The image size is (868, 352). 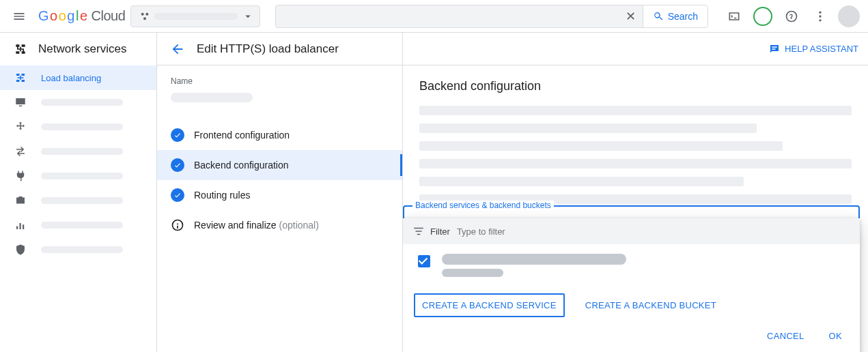 What do you see at coordinates (419, 231) in the screenshot?
I see `filter-icon` at bounding box center [419, 231].